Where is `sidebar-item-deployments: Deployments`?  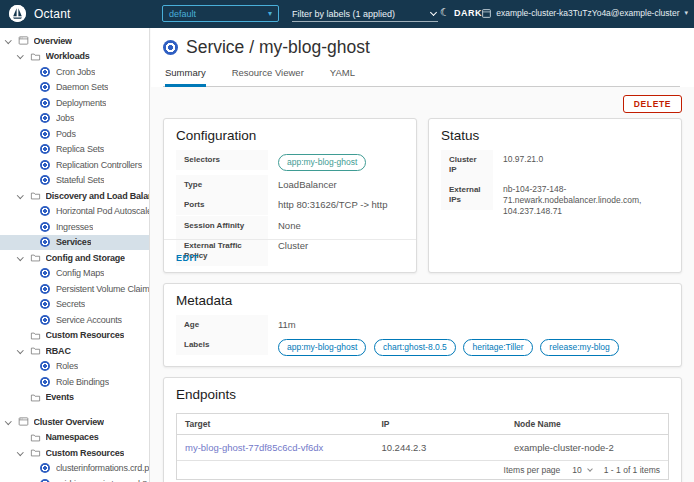 sidebar-item-deployments: Deployments is located at coordinates (74, 103).